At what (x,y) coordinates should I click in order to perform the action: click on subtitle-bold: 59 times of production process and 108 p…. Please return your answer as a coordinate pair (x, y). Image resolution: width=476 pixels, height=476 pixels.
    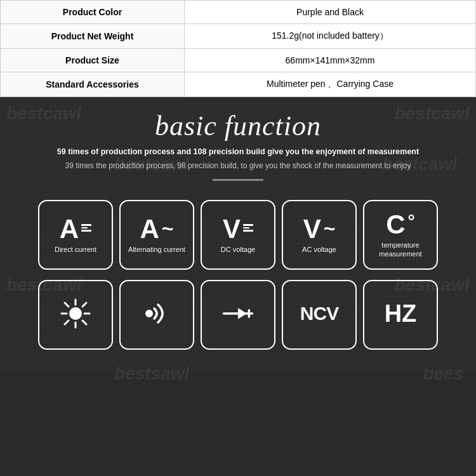
    Looking at the image, I should click on (238, 152).